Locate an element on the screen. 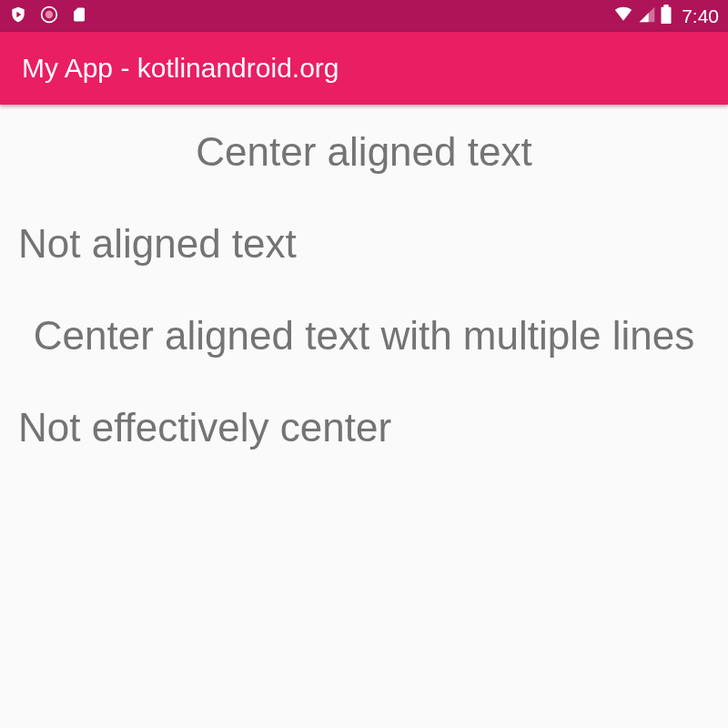  app-title: My App - kotlinandroid.org is located at coordinates (180, 68).